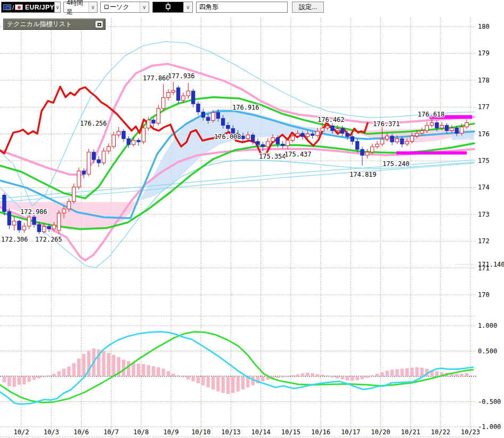  Describe the element at coordinates (396, 164) in the screenshot. I see `price-annotation: 175.240` at that location.